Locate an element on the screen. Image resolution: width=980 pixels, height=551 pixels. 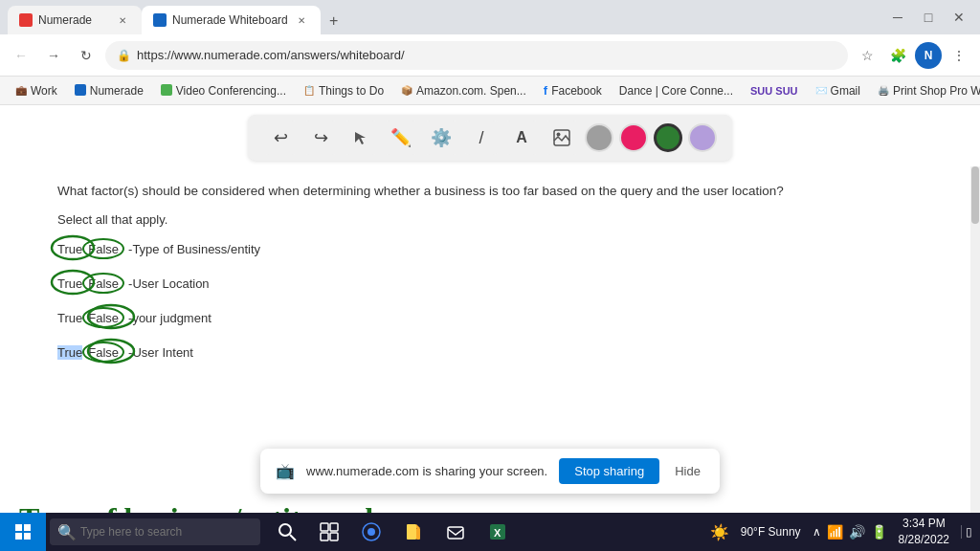
taskbar-icon-files is located at coordinates (413, 532).